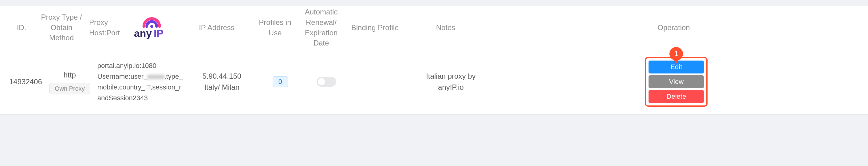 This screenshot has width=868, height=166. I want to click on renewal-toggle, so click(327, 81).